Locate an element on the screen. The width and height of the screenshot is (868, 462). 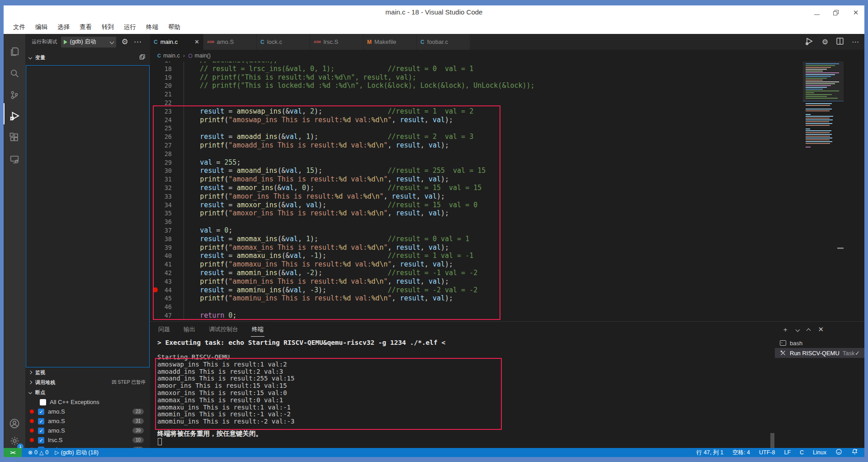
code-line-46: 46 is located at coordinates (421, 307).